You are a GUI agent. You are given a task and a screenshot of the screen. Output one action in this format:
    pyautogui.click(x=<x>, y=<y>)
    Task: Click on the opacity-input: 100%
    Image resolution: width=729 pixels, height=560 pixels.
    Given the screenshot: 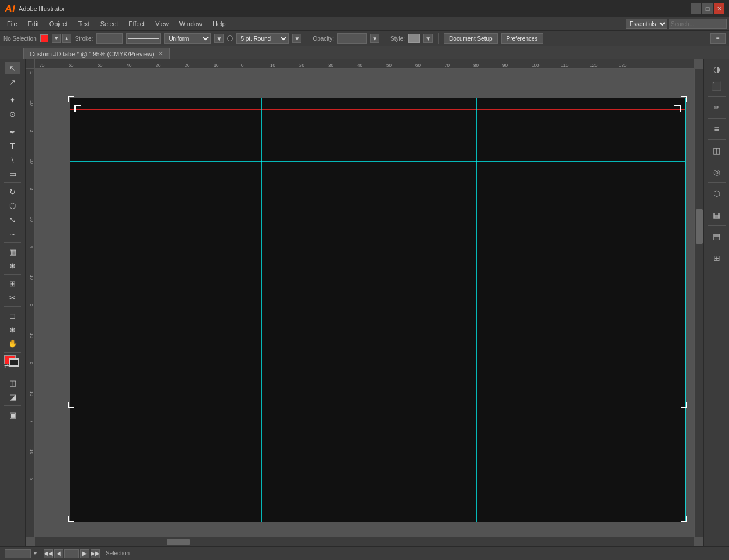 What is the action you would take?
    pyautogui.click(x=352, y=38)
    